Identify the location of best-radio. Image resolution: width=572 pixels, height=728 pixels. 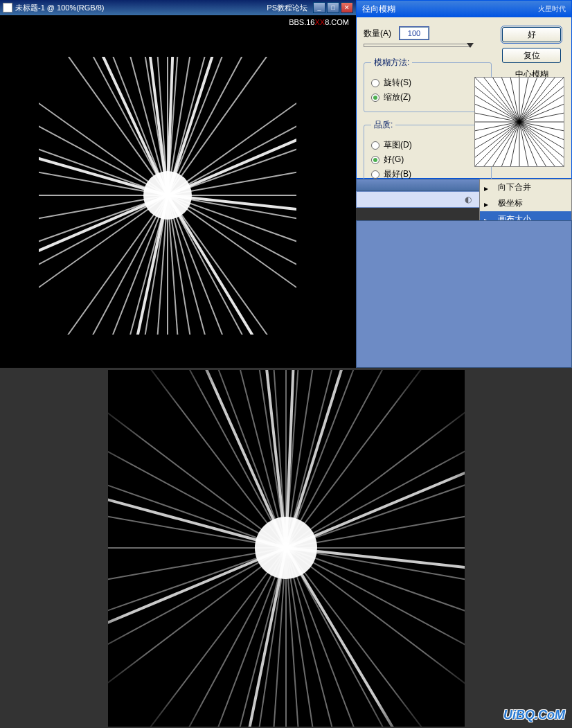
(375, 175).